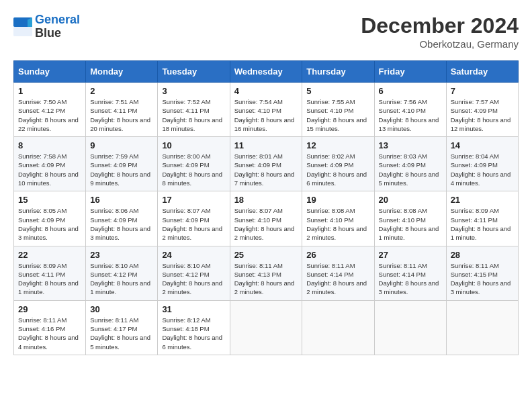  What do you see at coordinates (193, 72) in the screenshot?
I see `weekday-header-tuesday: Tuesday` at bounding box center [193, 72].